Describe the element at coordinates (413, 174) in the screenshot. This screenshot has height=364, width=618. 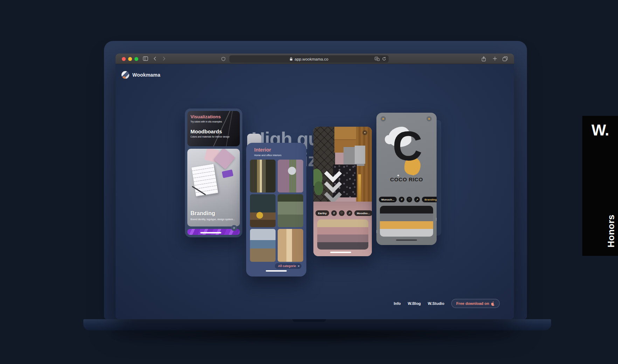
I see `gold-dot-graphic` at that location.